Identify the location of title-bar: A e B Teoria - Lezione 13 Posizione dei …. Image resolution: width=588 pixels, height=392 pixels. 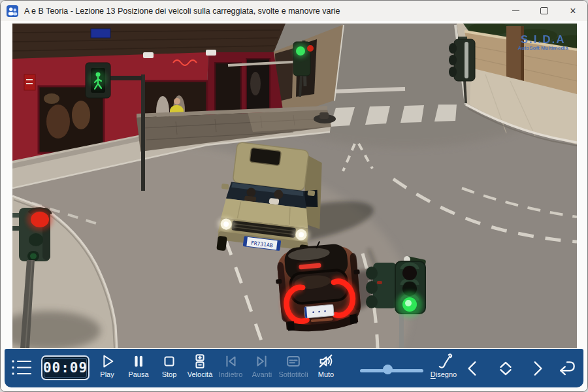
(294, 10).